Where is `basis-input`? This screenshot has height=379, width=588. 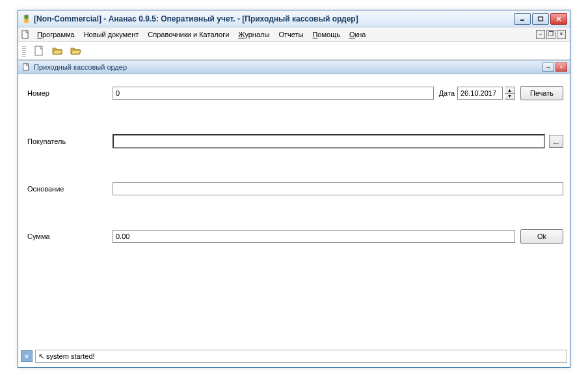 basis-input is located at coordinates (338, 189).